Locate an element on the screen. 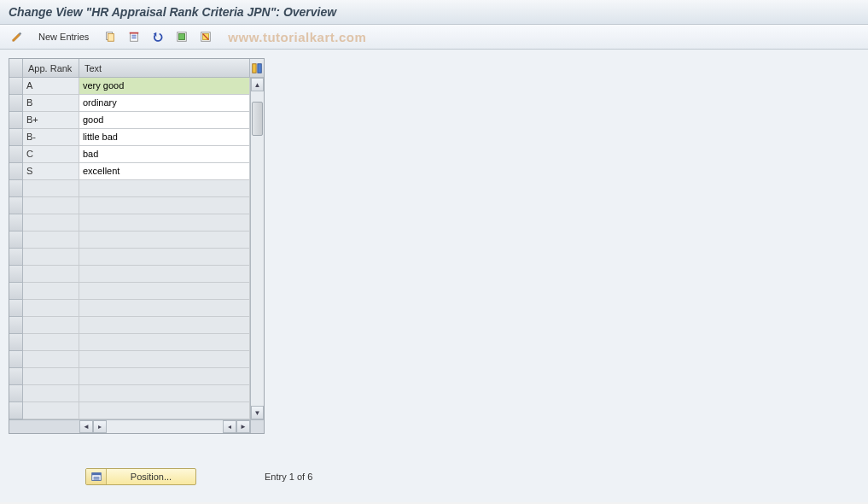 This screenshot has width=868, height=504. table-row: Bordinary is located at coordinates (130, 103).